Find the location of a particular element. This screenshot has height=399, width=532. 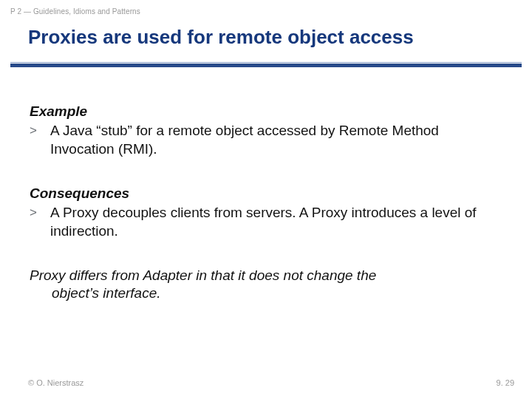

closing-line-1: Proxy differs from Adapter in that it do… is located at coordinates (266, 276).